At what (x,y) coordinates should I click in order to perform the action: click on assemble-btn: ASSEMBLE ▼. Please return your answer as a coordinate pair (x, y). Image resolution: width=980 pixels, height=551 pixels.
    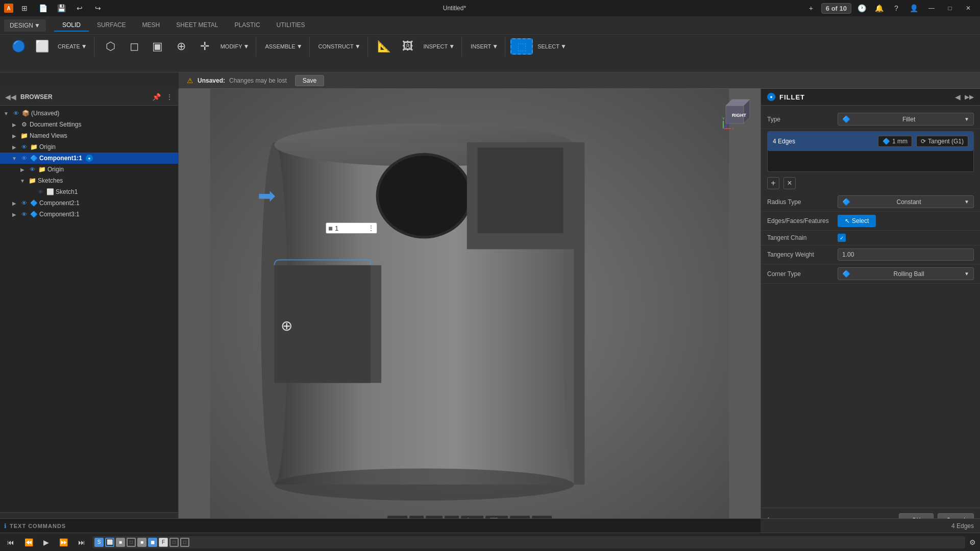
    Looking at the image, I should click on (284, 46).